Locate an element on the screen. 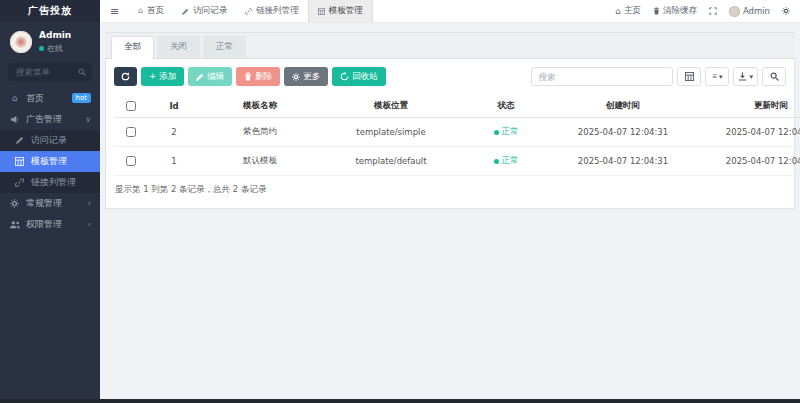 This screenshot has height=403, width=800. gear-icon is located at coordinates (296, 77).